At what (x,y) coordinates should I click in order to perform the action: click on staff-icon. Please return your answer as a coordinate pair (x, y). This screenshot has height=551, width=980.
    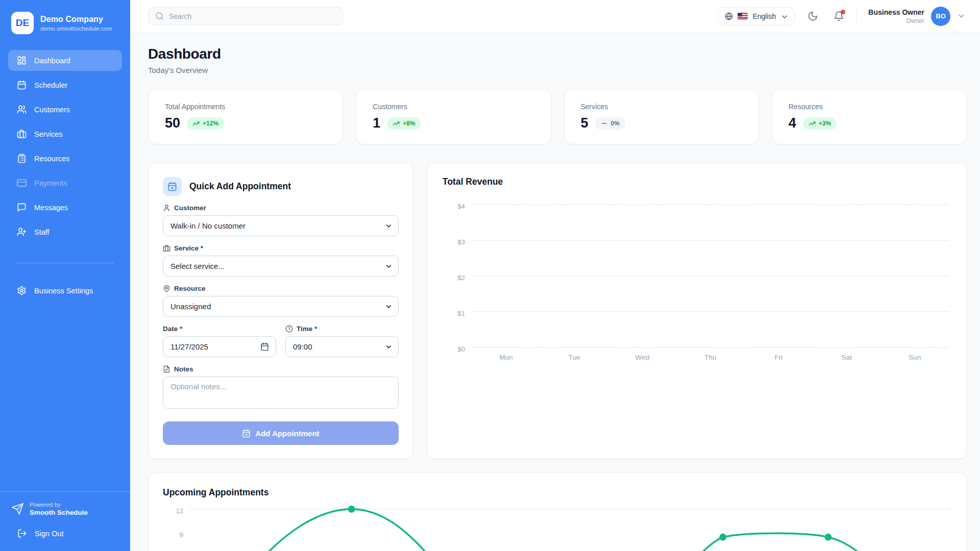
    Looking at the image, I should click on (21, 232).